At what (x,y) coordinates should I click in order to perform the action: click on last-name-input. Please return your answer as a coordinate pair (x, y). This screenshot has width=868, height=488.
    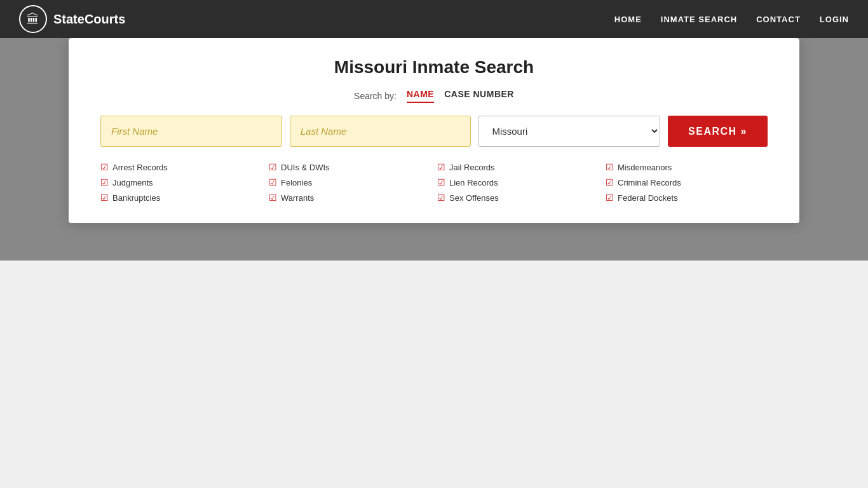
    Looking at the image, I should click on (381, 131).